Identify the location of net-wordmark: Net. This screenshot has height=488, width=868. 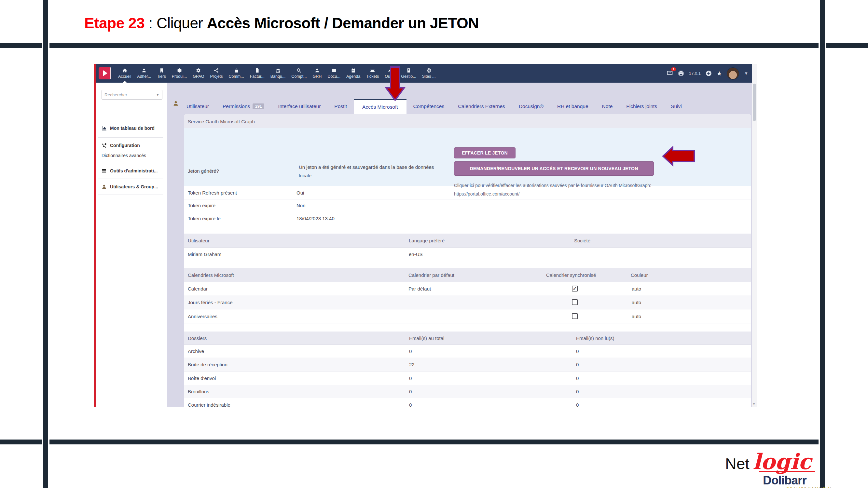
(737, 464).